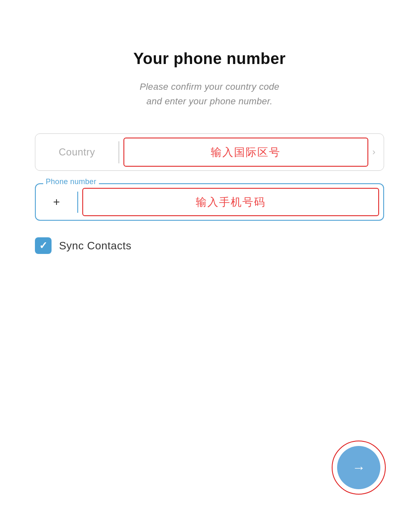 Image resolution: width=419 pixels, height=532 pixels. What do you see at coordinates (231, 202) in the screenshot?
I see `phone-input-placeholder: 输入手机号码` at bounding box center [231, 202].